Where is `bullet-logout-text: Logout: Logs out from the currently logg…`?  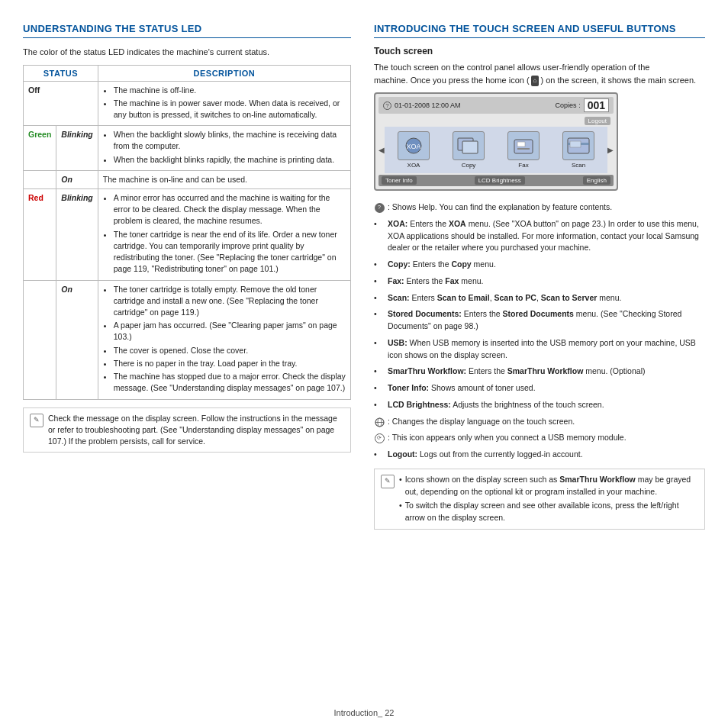
bullet-logout-text: Logout: Logs out from the currently logg… is located at coordinates (485, 455).